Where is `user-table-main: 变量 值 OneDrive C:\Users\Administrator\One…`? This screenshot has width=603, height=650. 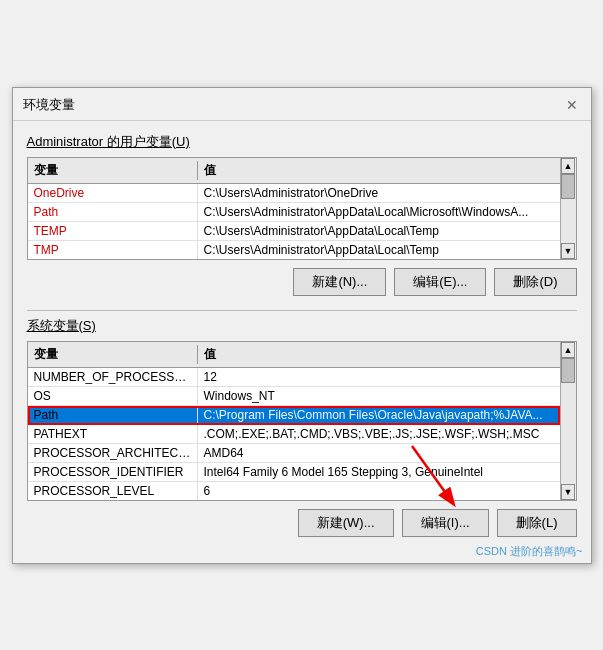 user-table-main: 变量 值 OneDrive C:\Users\Administrator\One… is located at coordinates (294, 208).